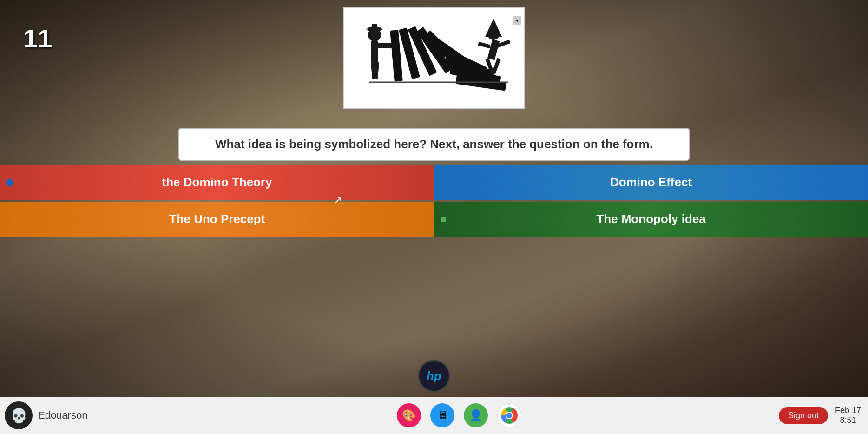 The width and height of the screenshot is (868, 434). Describe the element at coordinates (848, 411) in the screenshot. I see `date-display: Feb 17` at that location.